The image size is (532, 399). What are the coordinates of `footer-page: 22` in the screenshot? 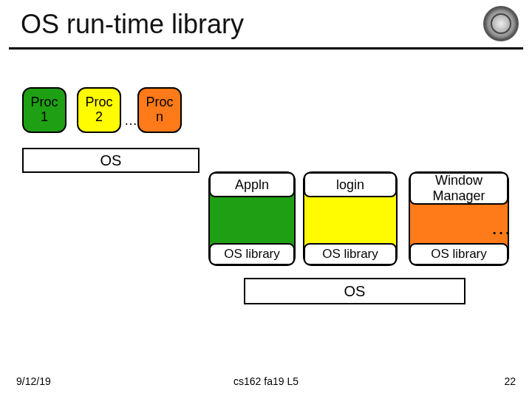 It's located at (510, 381).